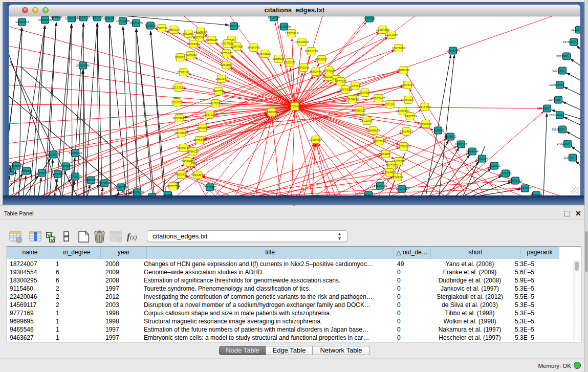 This screenshot has width=588, height=372. What do you see at coordinates (216, 103) in the screenshot?
I see `svg-text: 917006` at bounding box center [216, 103].